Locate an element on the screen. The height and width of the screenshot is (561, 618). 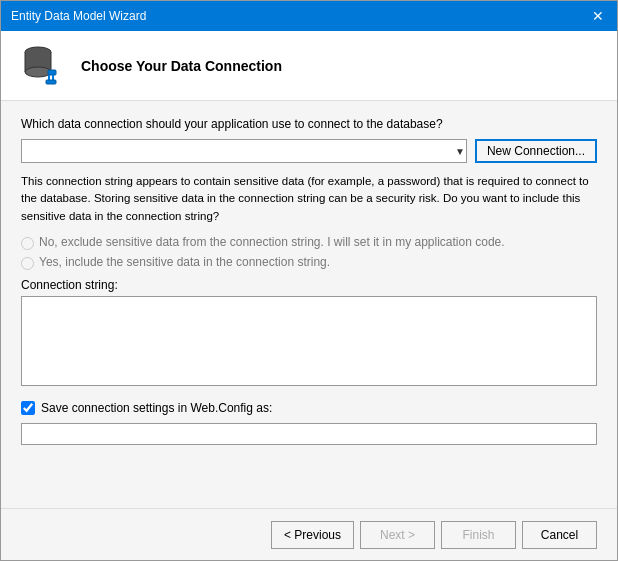
save-checkbox is located at coordinates (28, 408).